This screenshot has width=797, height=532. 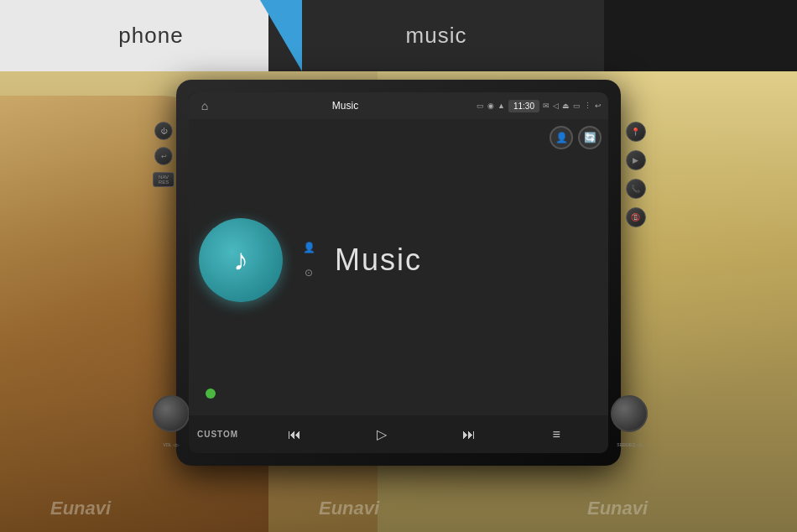 What do you see at coordinates (151, 35) in the screenshot?
I see `tab-phone-label: phone` at bounding box center [151, 35].